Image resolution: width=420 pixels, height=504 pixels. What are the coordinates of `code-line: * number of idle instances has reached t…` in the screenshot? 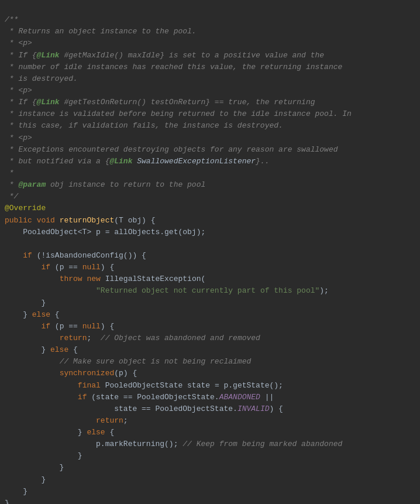 It's located at (210, 67).